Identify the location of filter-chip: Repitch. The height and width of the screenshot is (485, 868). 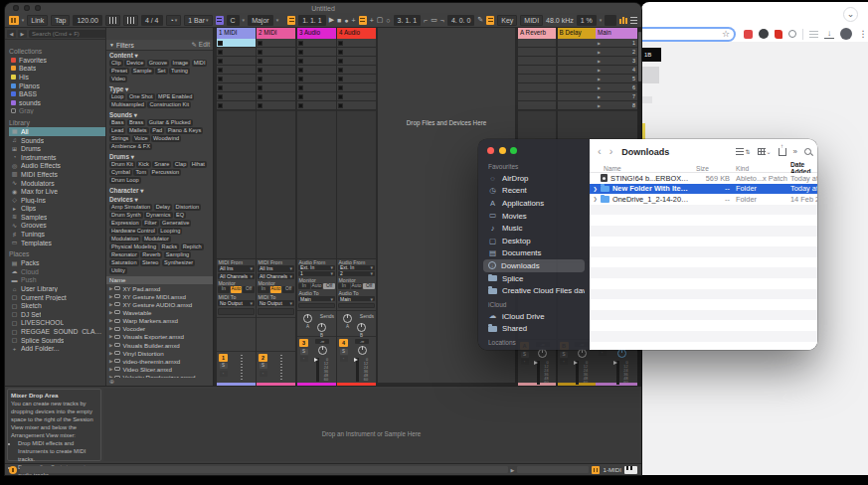
(193, 246).